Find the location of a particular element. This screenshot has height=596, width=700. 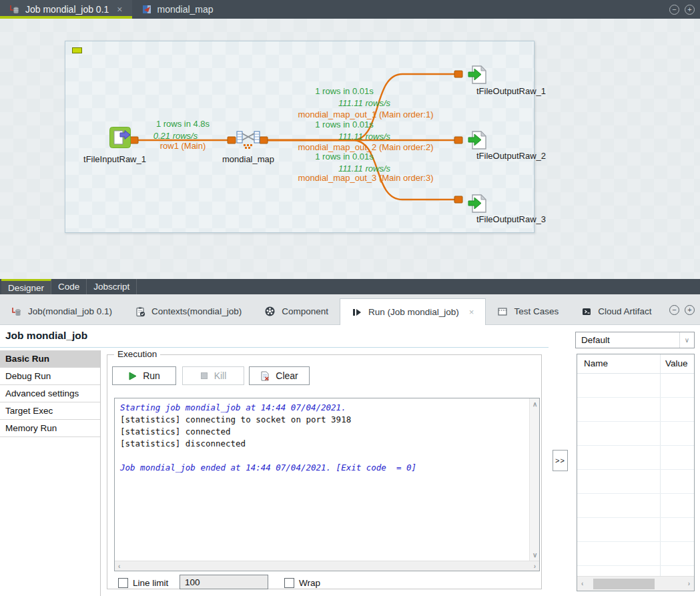

column-header-value: Value is located at coordinates (677, 363).